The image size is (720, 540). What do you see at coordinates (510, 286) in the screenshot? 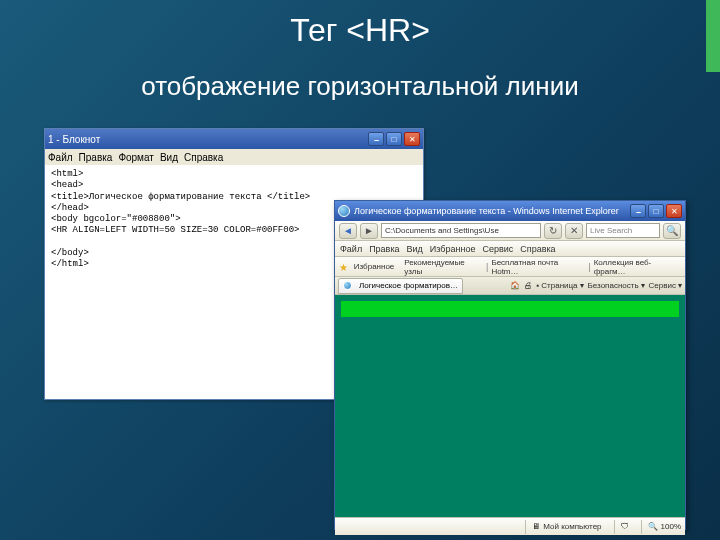
I see `ie-tab-row: Логическое форматиров… 🏠 🖨 ▪ Страница ▾ …` at bounding box center [510, 286].